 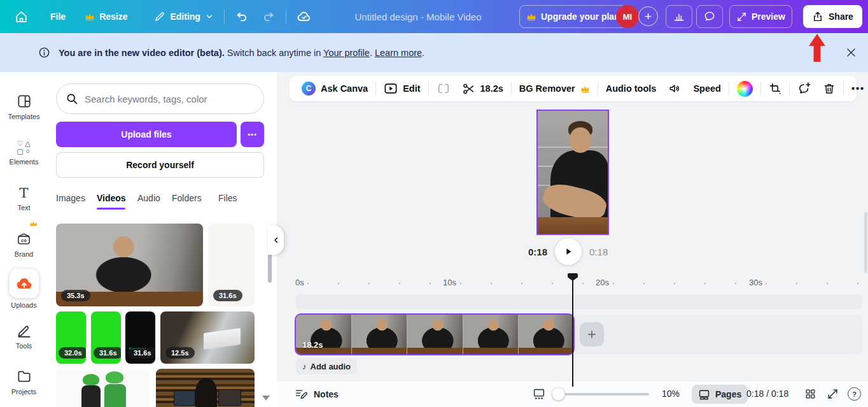 What do you see at coordinates (710, 17) in the screenshot?
I see `comments-button` at bounding box center [710, 17].